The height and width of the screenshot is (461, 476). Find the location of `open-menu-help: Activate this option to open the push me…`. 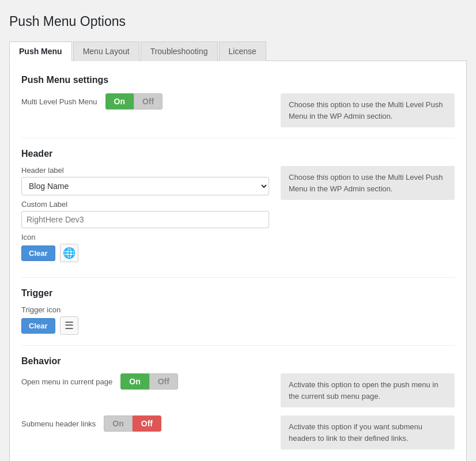

open-menu-help: Activate this option to open the push me… is located at coordinates (368, 391).